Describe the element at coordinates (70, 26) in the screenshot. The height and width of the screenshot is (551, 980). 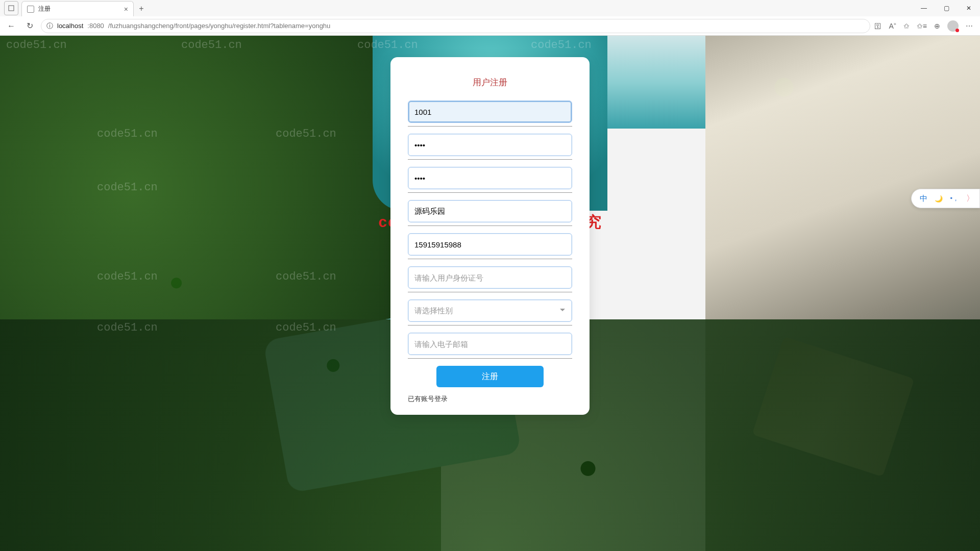
I see `url-host: localhost` at that location.